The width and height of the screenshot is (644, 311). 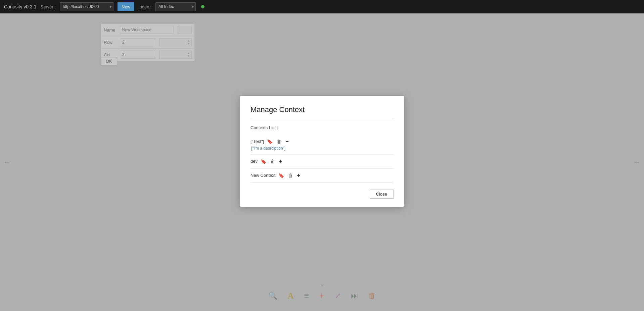 I want to click on context-bookmark-dev-button: 🔖, so click(x=263, y=161).